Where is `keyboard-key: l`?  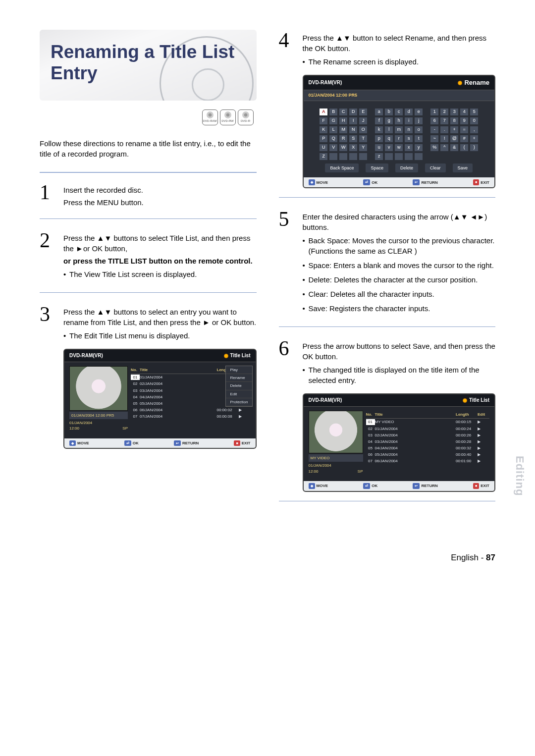 keyboard-key: l is located at coordinates (389, 130).